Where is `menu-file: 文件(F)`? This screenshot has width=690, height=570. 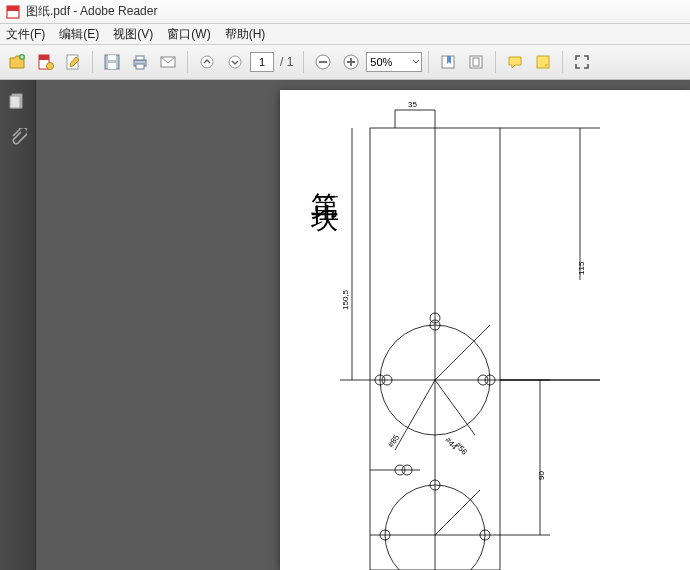
menu-file: 文件(F) is located at coordinates (26, 34).